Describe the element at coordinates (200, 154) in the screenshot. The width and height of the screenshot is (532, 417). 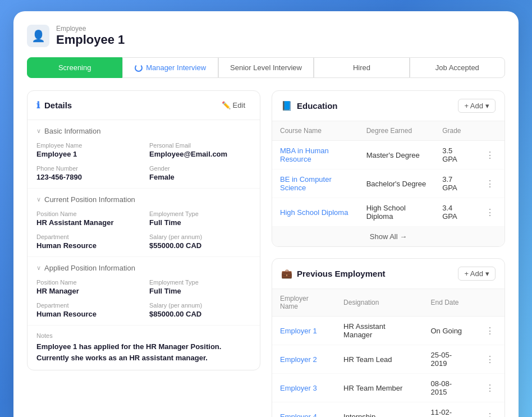
I see `field-value: Employee@Email.com` at that location.